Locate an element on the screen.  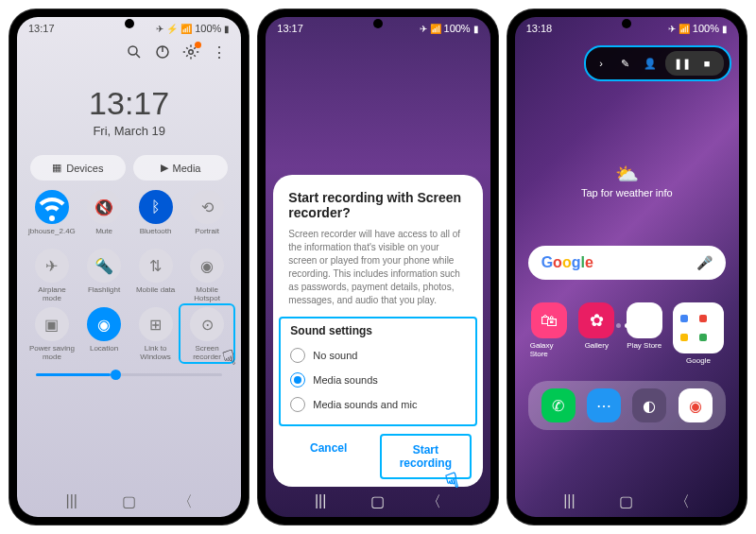
tile-screenrecorder: ⊙Screen recorder ☟ is located at coordinates (208, 334).